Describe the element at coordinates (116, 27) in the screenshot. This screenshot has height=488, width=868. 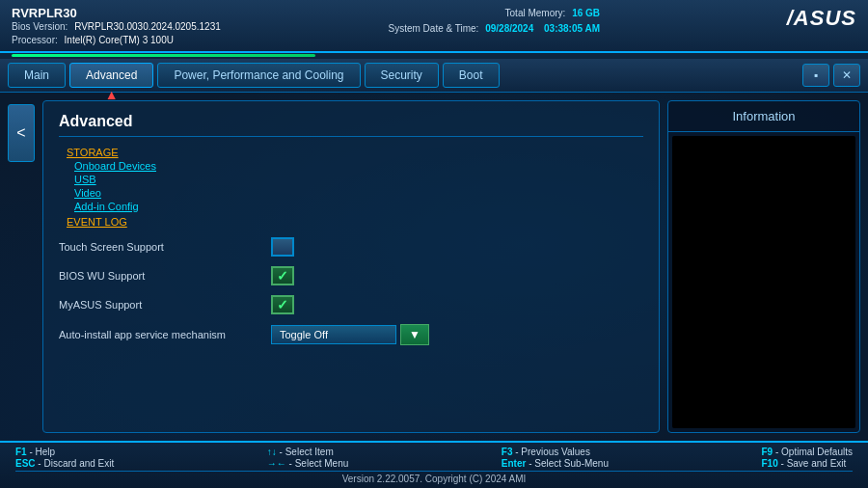
I see `header-left: RVRPLR30 Bios Version: RVRPLR30.0030.202…` at that location.